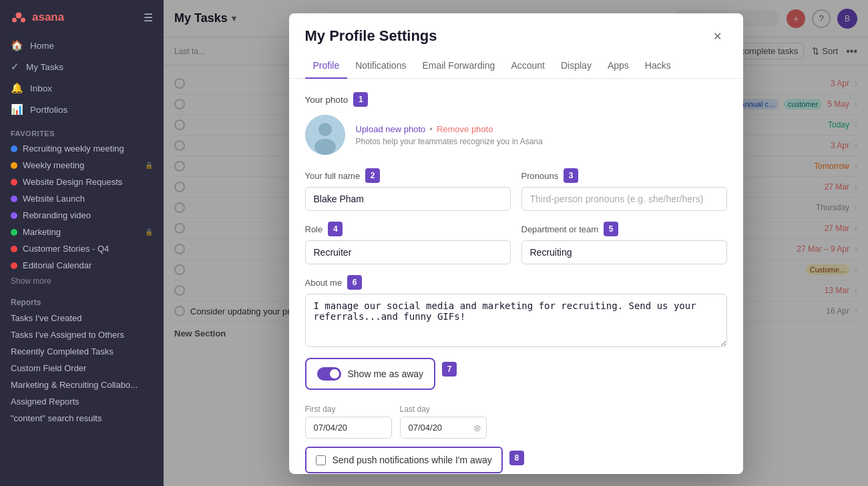  I want to click on department-input, so click(624, 252).